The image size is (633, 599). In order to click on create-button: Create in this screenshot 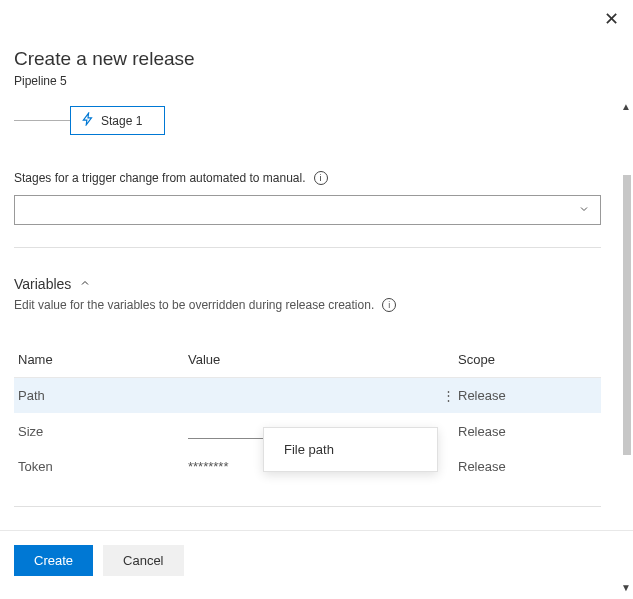, I will do `click(54, 560)`.